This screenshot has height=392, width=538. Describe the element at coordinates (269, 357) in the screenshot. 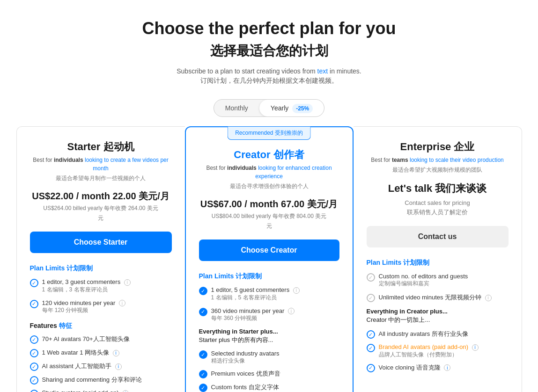

I see `creator-feature-1: ✓ Selected industry avatars 精选行业头像` at that location.